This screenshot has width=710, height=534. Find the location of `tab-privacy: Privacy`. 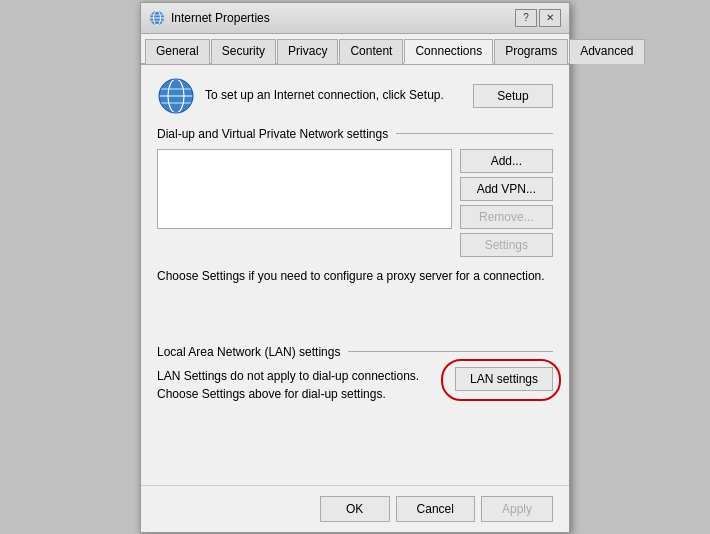

tab-privacy: Privacy is located at coordinates (308, 52).